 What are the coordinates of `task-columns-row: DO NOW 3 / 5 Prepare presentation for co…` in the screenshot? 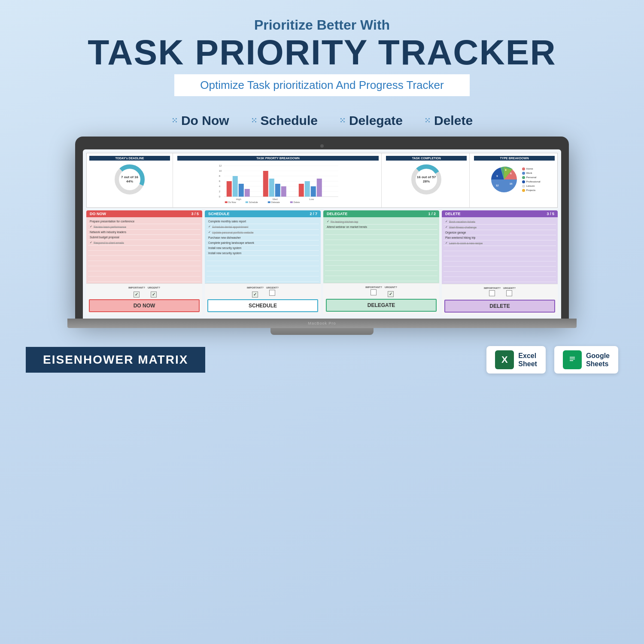 It's located at (322, 263).